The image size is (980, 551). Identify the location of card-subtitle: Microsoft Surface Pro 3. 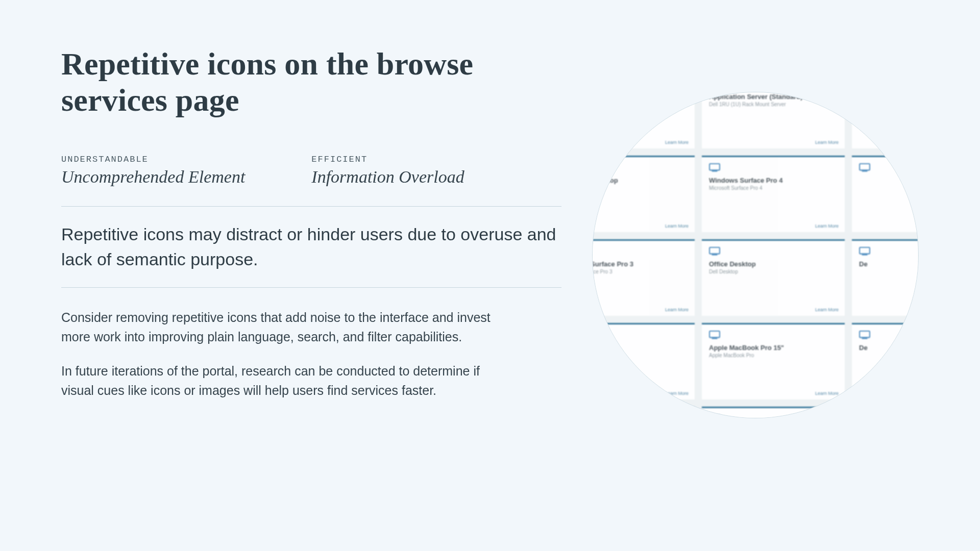
(640, 271).